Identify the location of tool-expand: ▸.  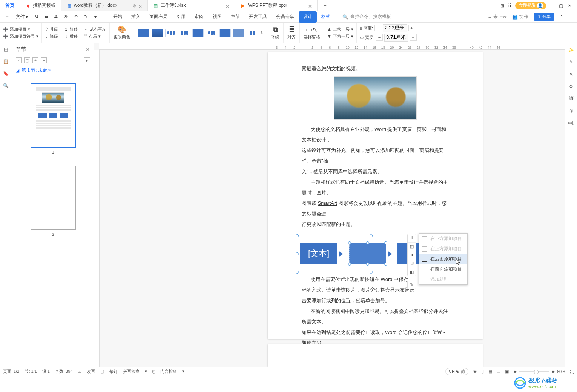
(87, 60).